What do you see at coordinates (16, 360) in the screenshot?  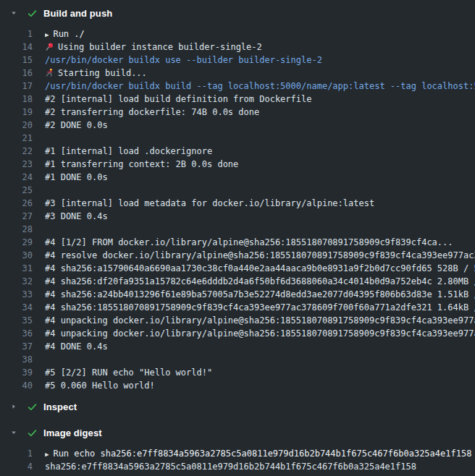 I see `line-number: 38` at bounding box center [16, 360].